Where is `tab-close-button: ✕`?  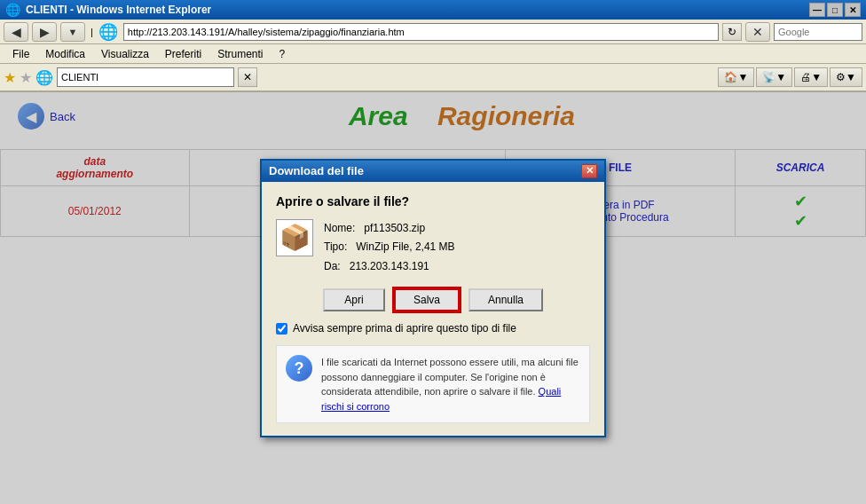 tab-close-button: ✕ is located at coordinates (248, 77).